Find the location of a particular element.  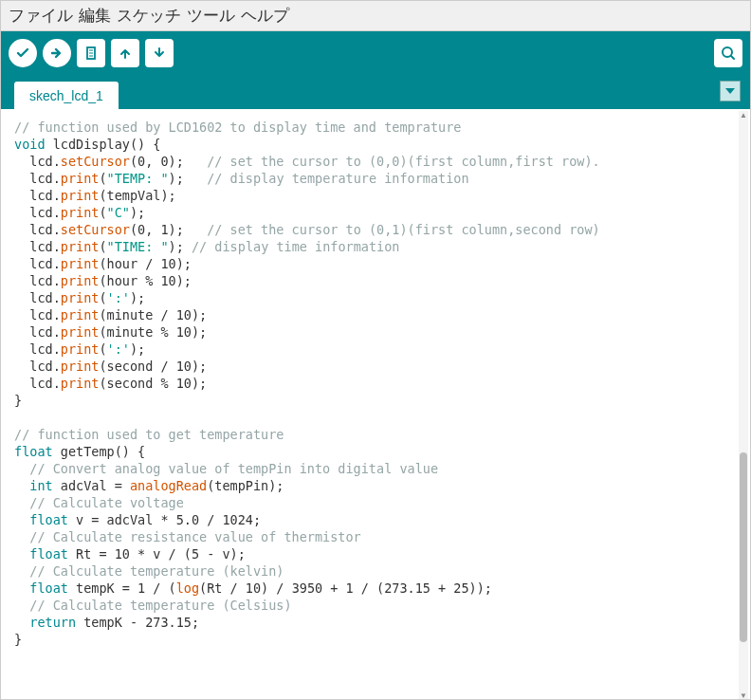

scroll-down-icon: ▼ is located at coordinates (743, 696).